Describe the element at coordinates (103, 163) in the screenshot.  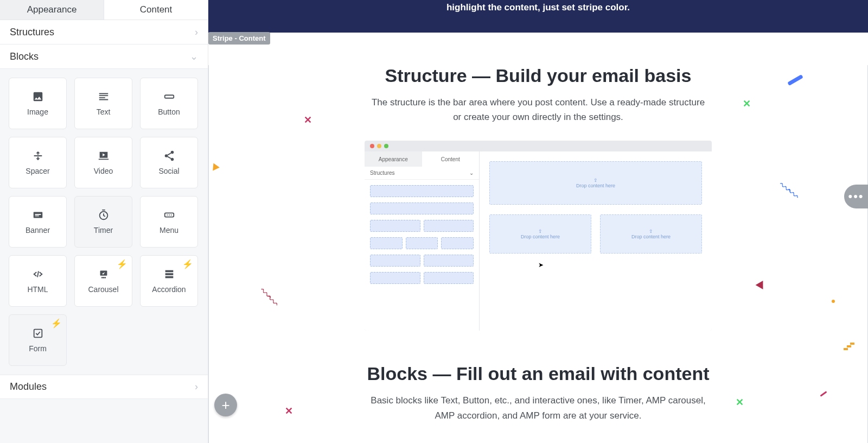
I see `block-video: Video` at that location.